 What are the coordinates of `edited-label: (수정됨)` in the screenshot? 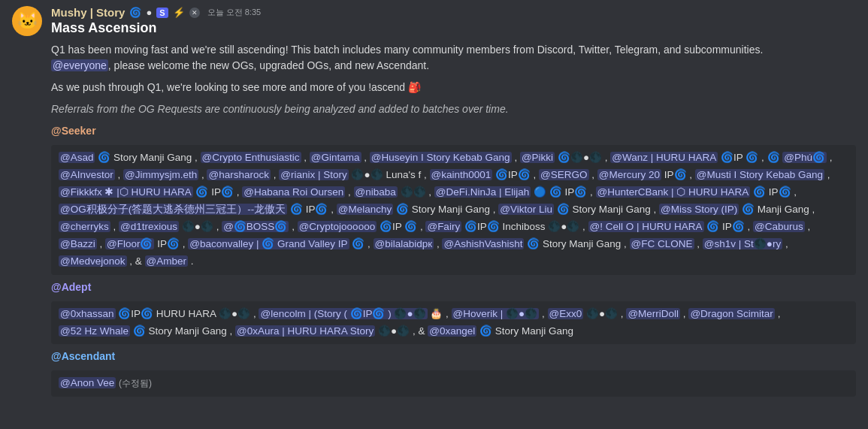 It's located at (135, 383).